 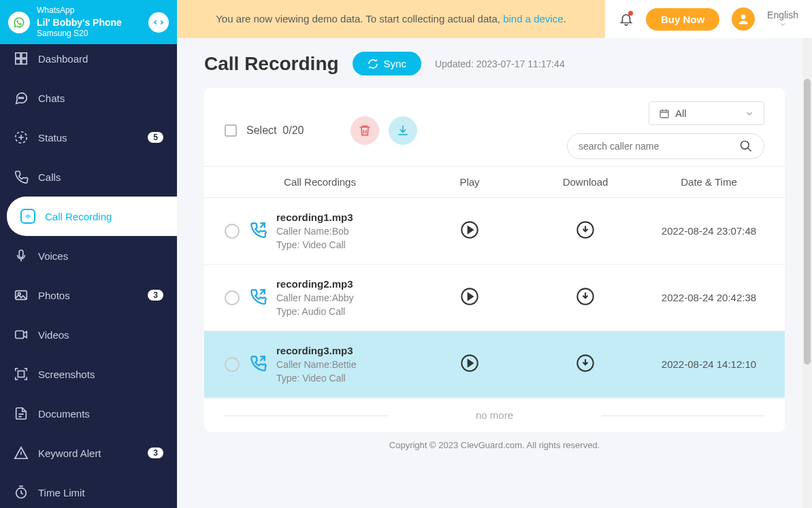 I want to click on sidebar-item-dashboard: Dashboard, so click(x=88, y=58).